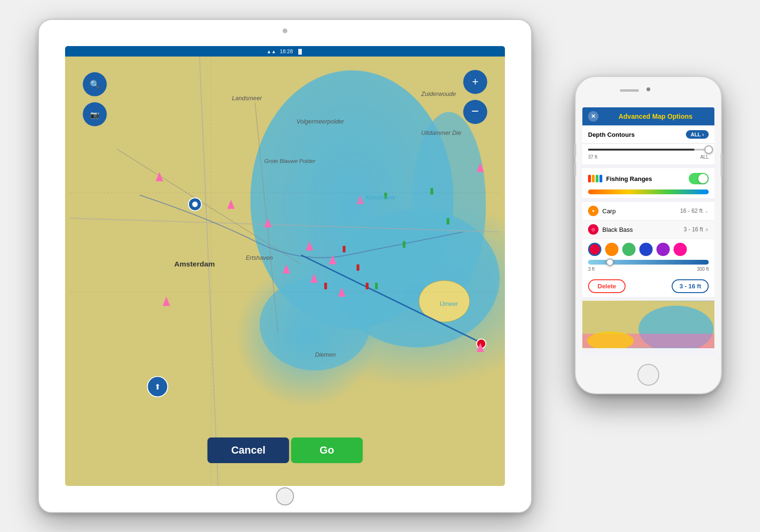 The height and width of the screenshot is (532, 760). What do you see at coordinates (300, 51) in the screenshot?
I see `battery-icon: ▐▌` at bounding box center [300, 51].